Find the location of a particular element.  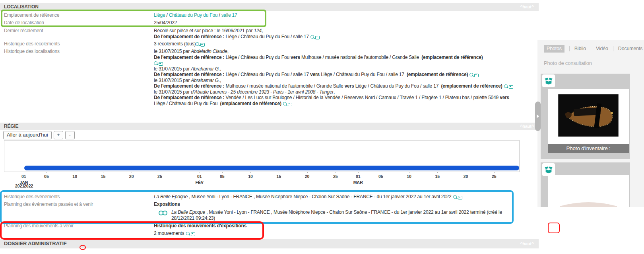

media-panel: Photos Biblio Vidéo Documents Photo de c… is located at coordinates (591, 123).